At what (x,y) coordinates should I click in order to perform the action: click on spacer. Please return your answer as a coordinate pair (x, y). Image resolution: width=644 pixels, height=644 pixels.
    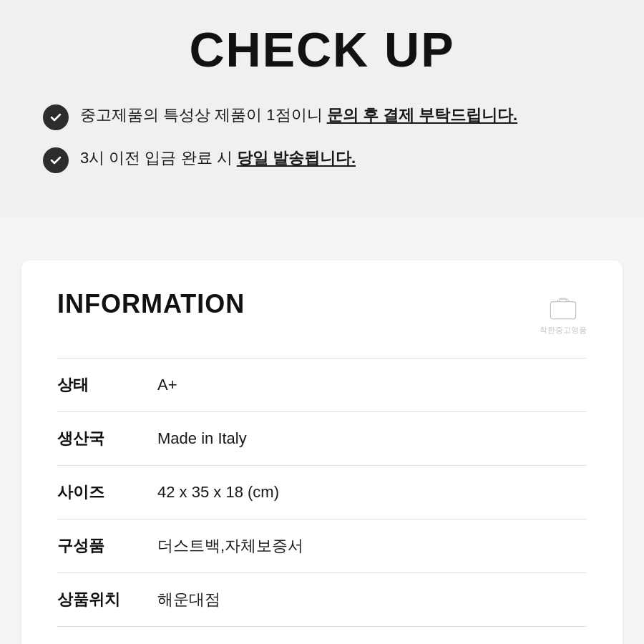
    Looking at the image, I should click on (322, 239).